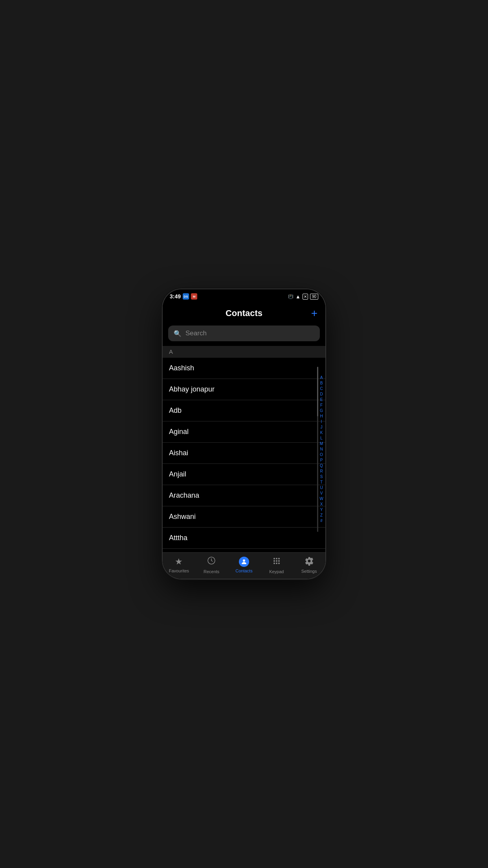 This screenshot has height=868, width=488. Describe the element at coordinates (321, 443) in the screenshot. I see `alpha-letter-m: M` at that location.